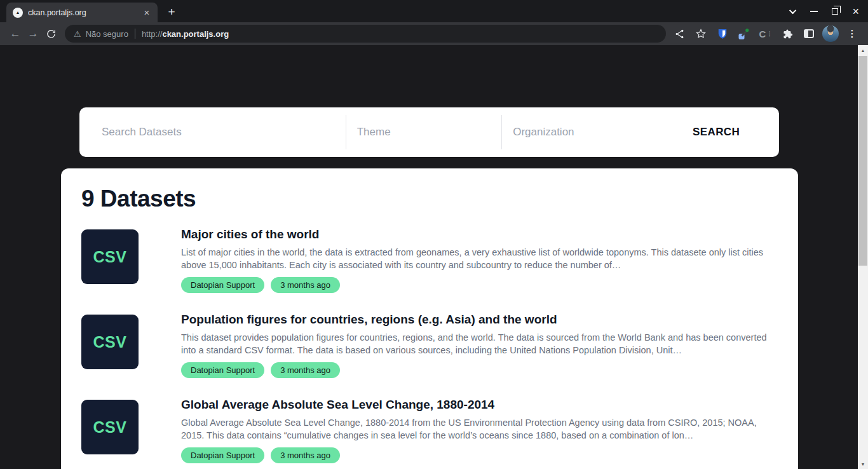 This screenshot has height=469, width=868. Describe the element at coordinates (863, 257) in the screenshot. I see `page-scrollbar: ▲ ▼` at that location.